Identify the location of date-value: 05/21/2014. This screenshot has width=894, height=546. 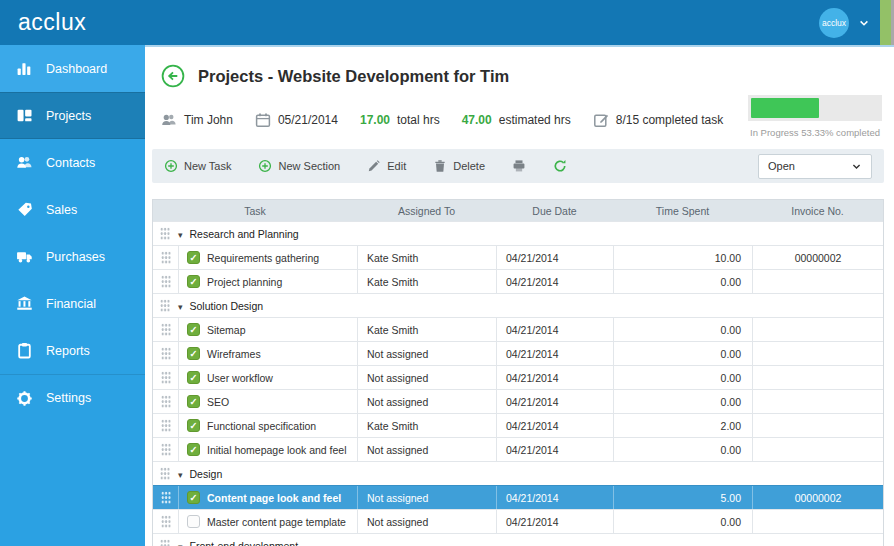
(308, 120).